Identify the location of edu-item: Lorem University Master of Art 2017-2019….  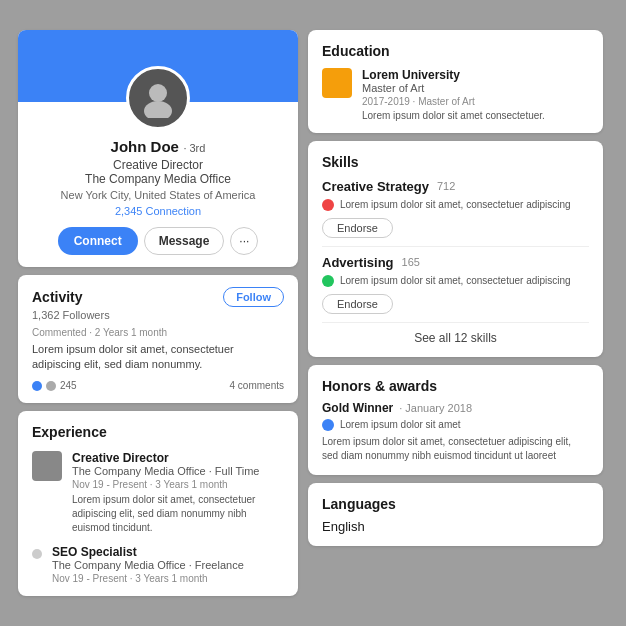
(456, 94).